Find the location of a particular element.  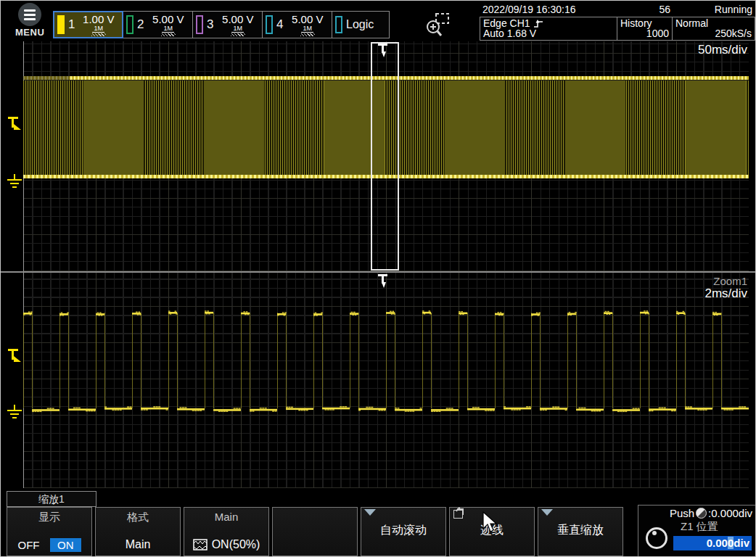

display-off-option: OFF is located at coordinates (29, 545).